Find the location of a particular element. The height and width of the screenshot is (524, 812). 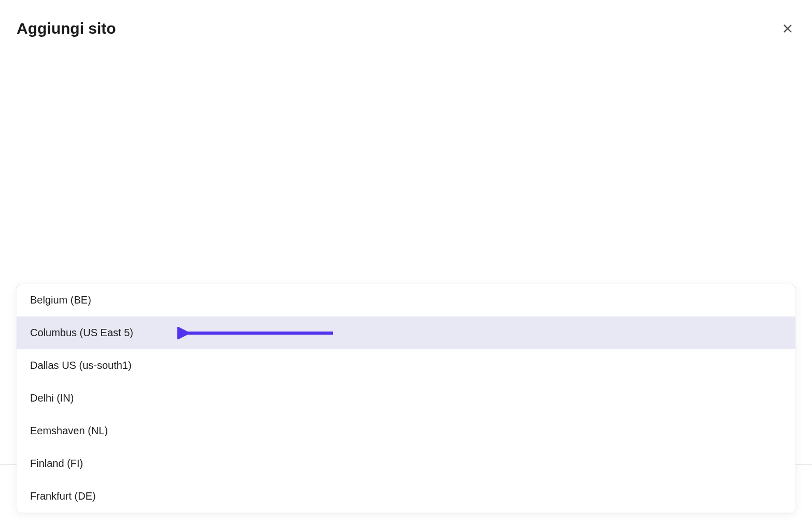

close-icon is located at coordinates (788, 29).